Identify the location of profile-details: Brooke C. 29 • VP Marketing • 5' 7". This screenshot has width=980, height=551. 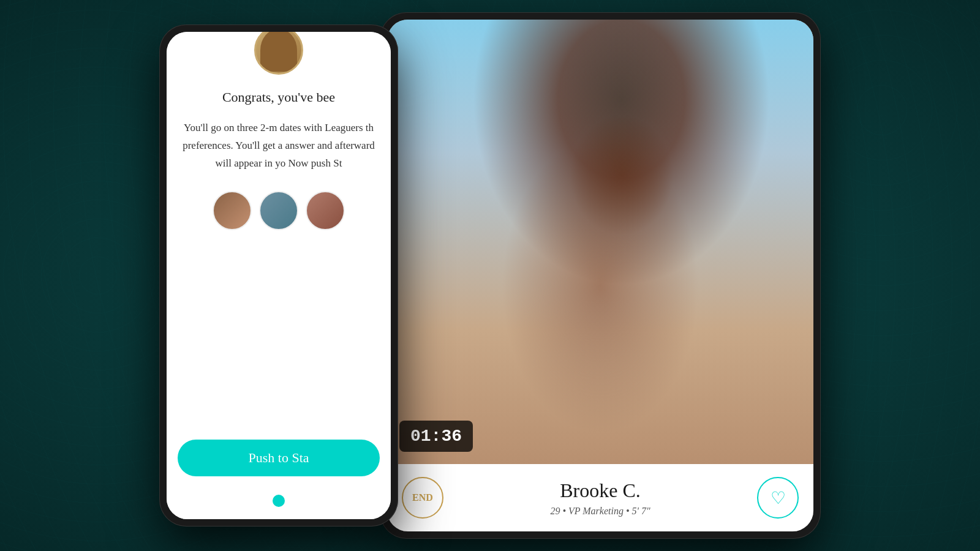
(600, 498).